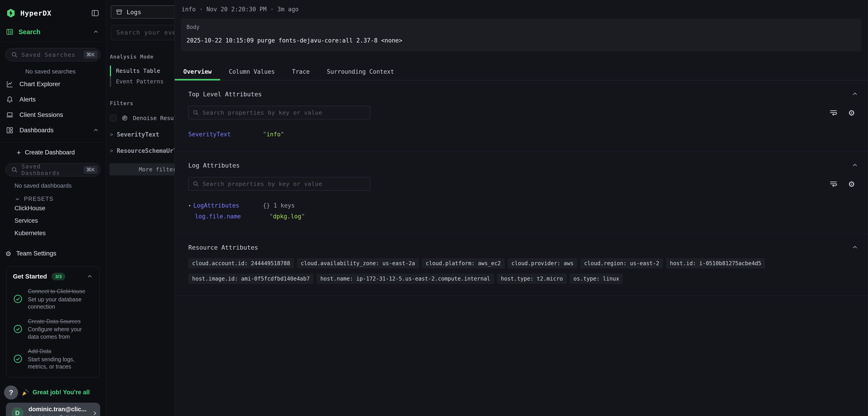 The height and width of the screenshot is (416, 868). I want to click on resource-attribute-chip: host.image.id: ami-0f5fcdfbd140e4ab7, so click(251, 278).